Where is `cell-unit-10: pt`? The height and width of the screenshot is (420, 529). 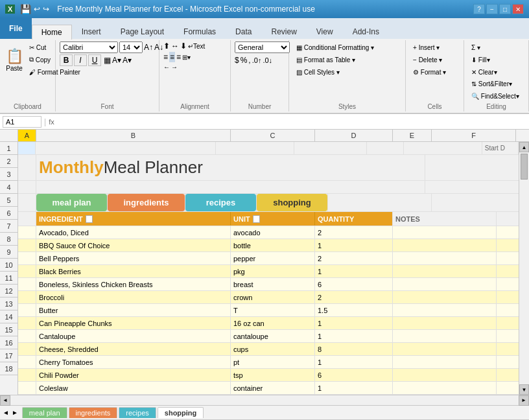 cell-unit-10: pt is located at coordinates (273, 362).